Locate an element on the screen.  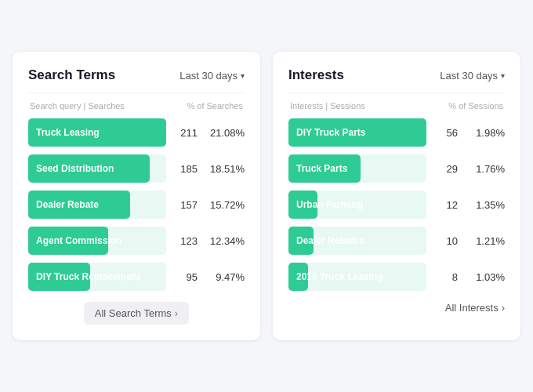
bar-label: Seed Distribution is located at coordinates (75, 169).